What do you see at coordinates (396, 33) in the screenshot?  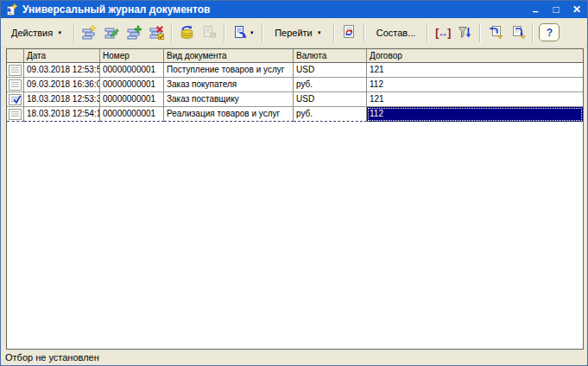 I see `compose-button-label: Состав...` at bounding box center [396, 33].